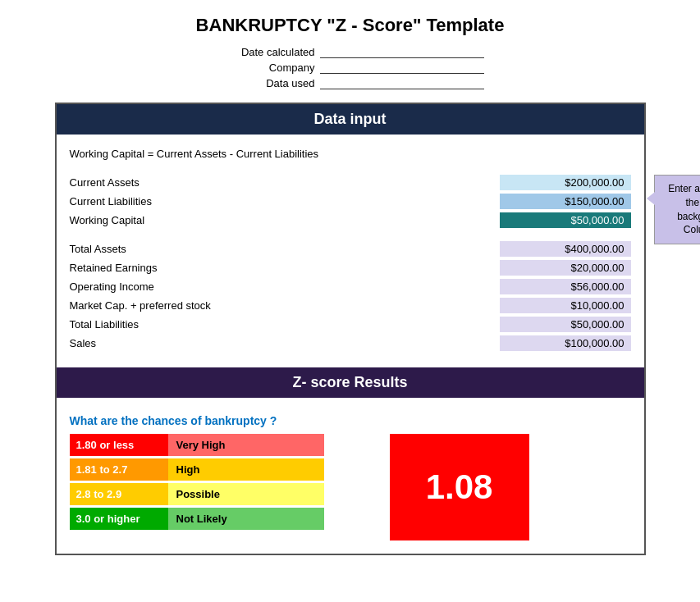 The height and width of the screenshot is (602, 700). What do you see at coordinates (246, 469) in the screenshot?
I see `risk-level-label: High` at bounding box center [246, 469].